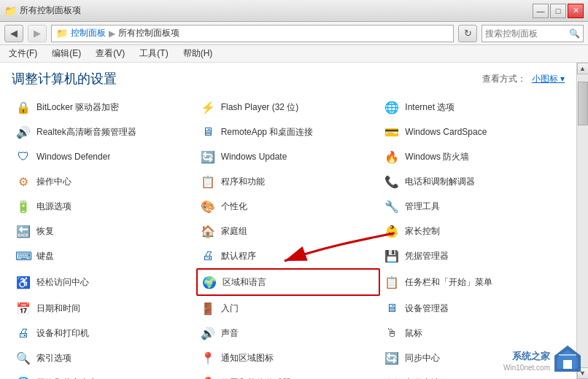  Describe the element at coordinates (198, 54) in the screenshot. I see `menu-help: 帮助(H)` at that location.